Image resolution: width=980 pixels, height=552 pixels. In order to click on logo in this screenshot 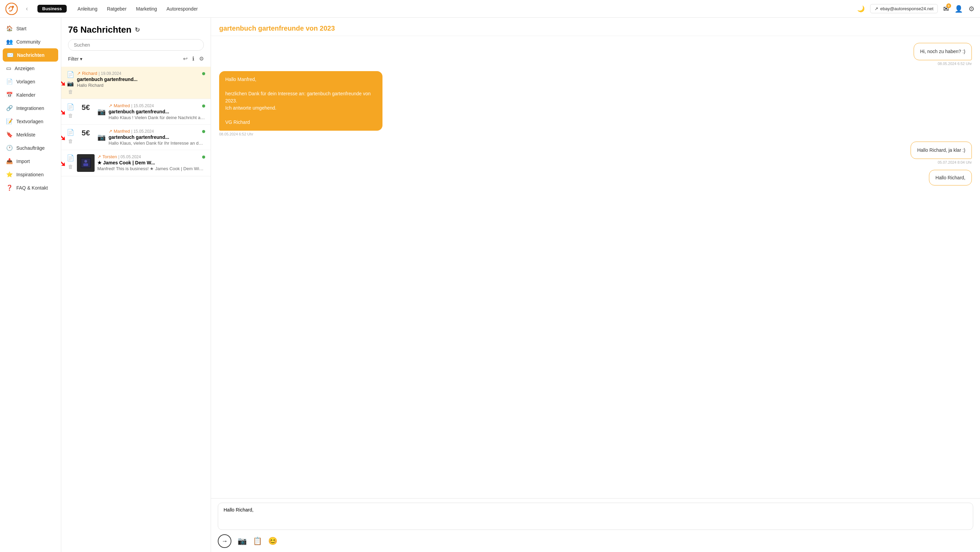, I will do `click(11, 9)`.